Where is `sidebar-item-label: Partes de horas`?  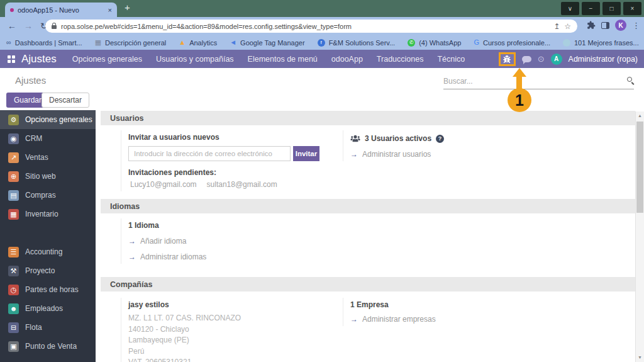
sidebar-item-label: Partes de horas is located at coordinates (52, 290).